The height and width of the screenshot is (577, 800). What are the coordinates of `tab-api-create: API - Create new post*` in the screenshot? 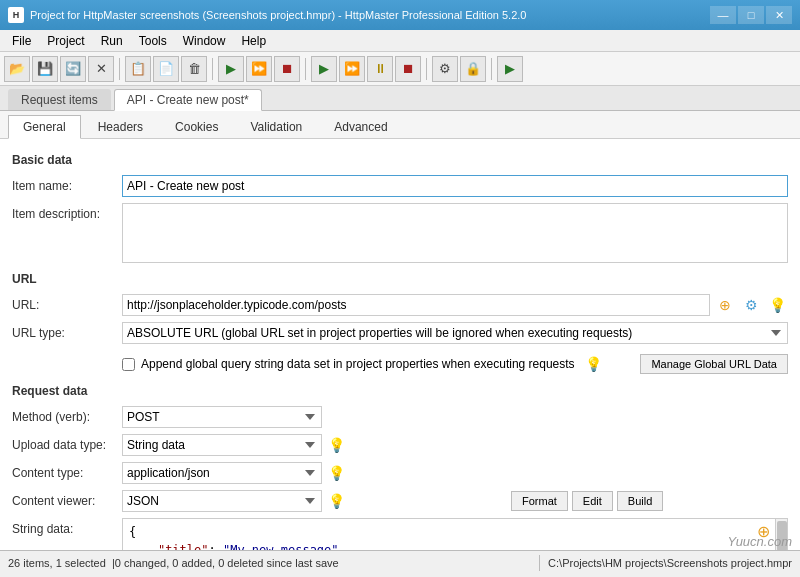 It's located at (188, 100).